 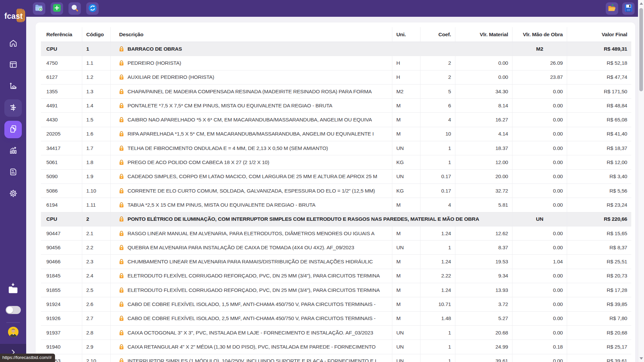 I want to click on sidebar-item-analytics, so click(x=13, y=151).